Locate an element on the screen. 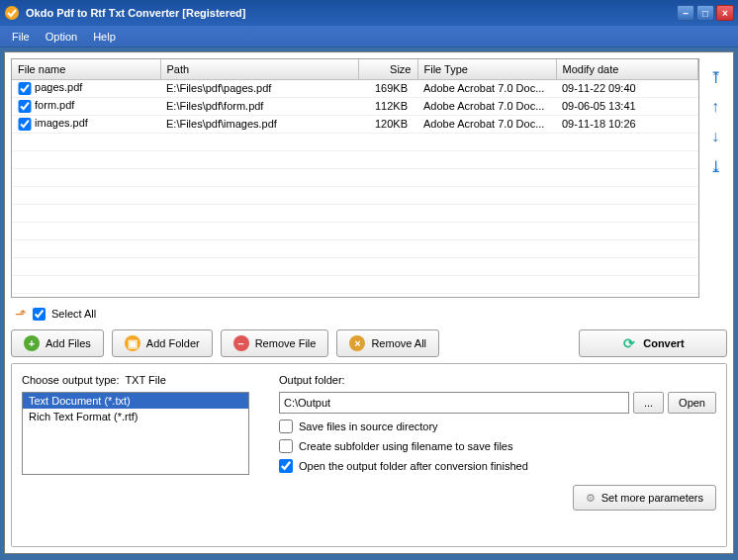  subfolder-checkbox is located at coordinates (286, 446).